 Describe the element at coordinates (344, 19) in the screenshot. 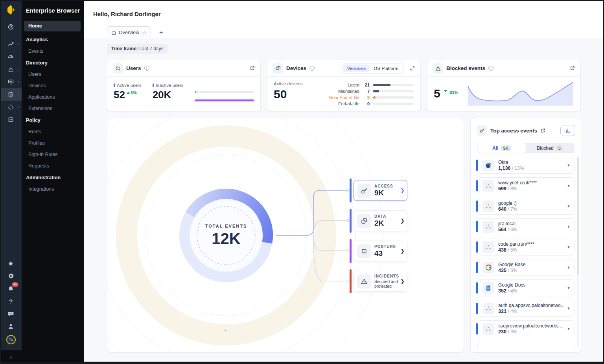

I see `top-bar: Hello, Richard Dorlinger Overview ☆ +` at that location.